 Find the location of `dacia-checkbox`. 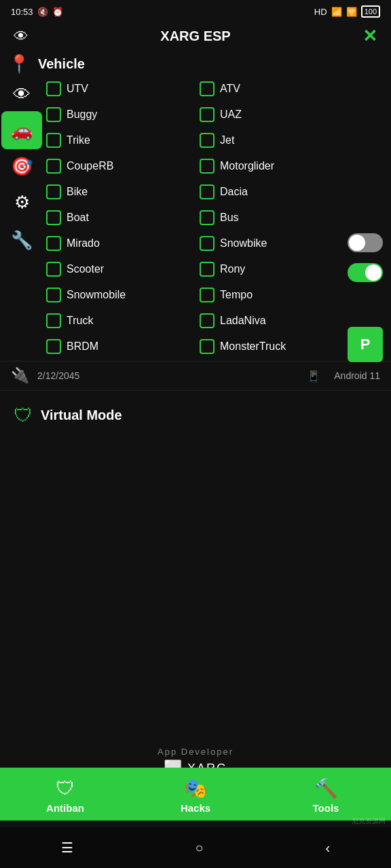

dacia-checkbox is located at coordinates (207, 192).